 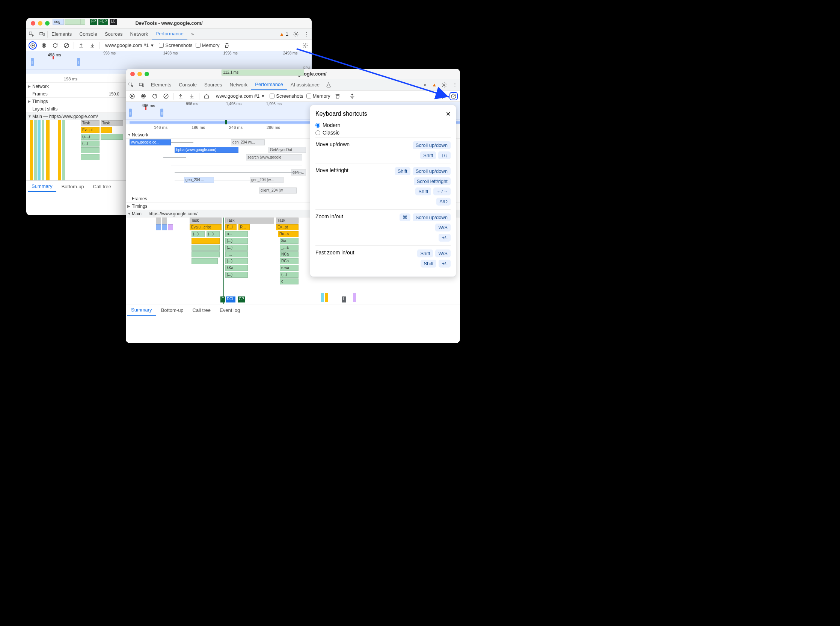 What do you see at coordinates (148, 106) in the screenshot?
I see `overview-range-label: 496 ms` at bounding box center [148, 106].